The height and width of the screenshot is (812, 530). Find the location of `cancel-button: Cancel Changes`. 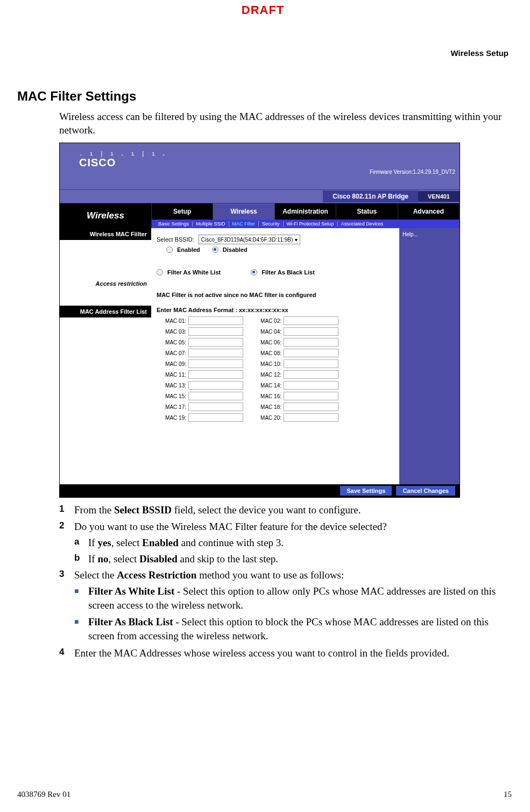

cancel-button: Cancel Changes is located at coordinates (426, 491).